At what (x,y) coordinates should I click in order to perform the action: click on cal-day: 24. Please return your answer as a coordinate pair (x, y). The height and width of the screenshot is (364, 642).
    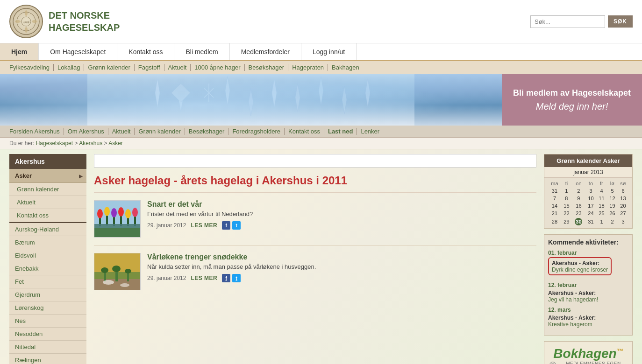
    Looking at the image, I should click on (591, 213).